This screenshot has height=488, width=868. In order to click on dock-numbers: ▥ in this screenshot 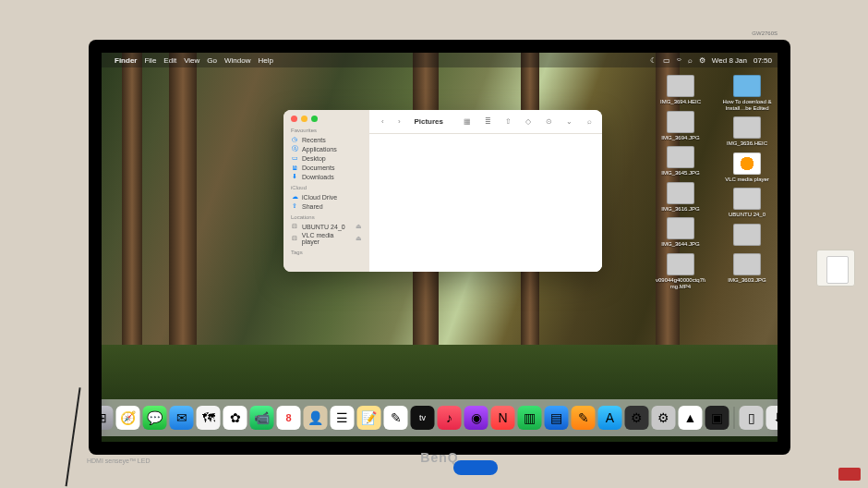, I will do `click(530, 418)`.